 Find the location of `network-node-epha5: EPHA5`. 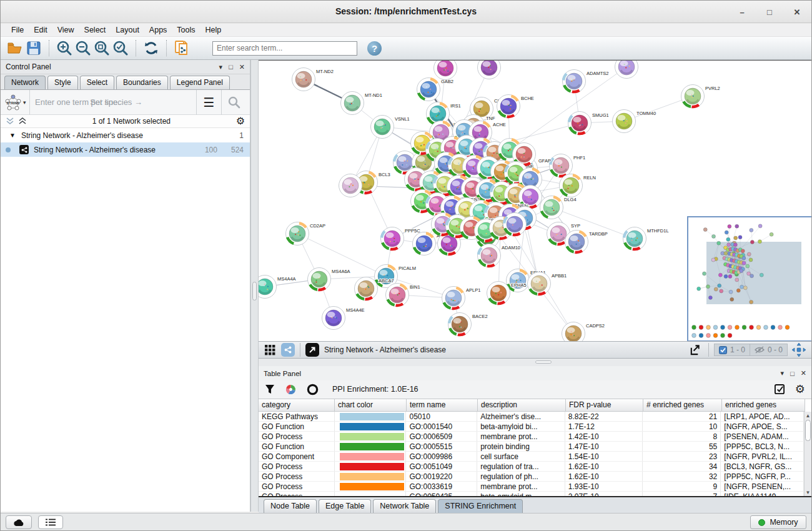

network-node-epha5: EPHA5 is located at coordinates (507, 294).